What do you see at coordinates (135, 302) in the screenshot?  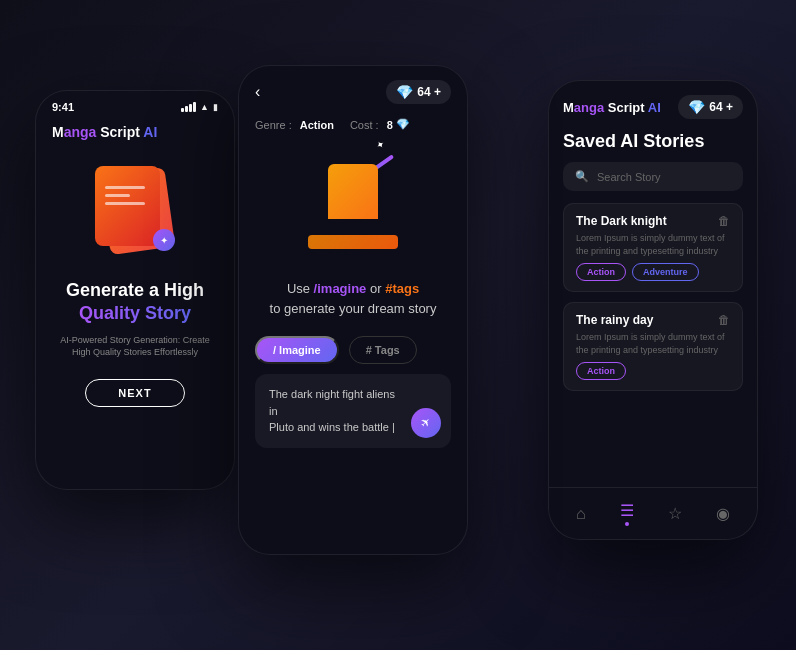 I see `heading-line1: Generate a High Quality Story` at bounding box center [135, 302].